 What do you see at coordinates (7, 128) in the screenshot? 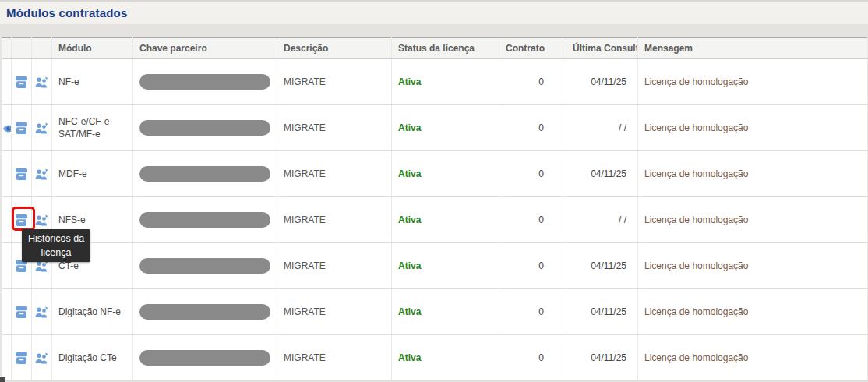
I see `view-button` at bounding box center [7, 128].